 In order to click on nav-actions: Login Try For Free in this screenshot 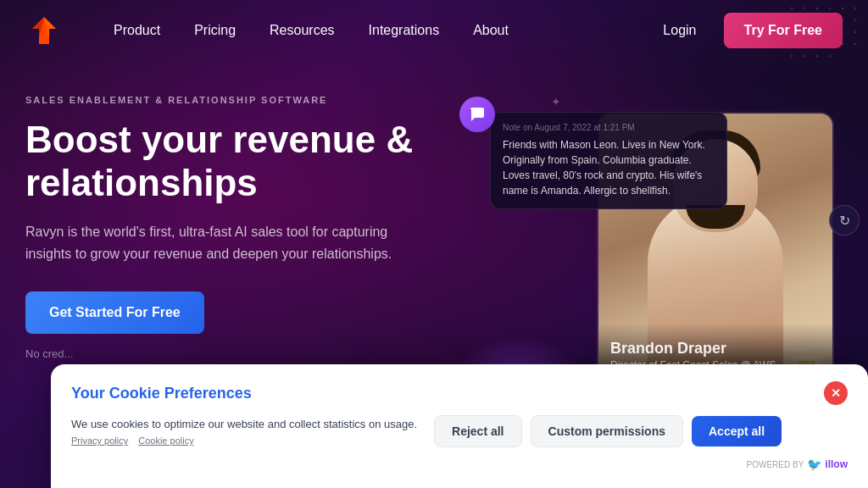, I will do `click(746, 30)`.